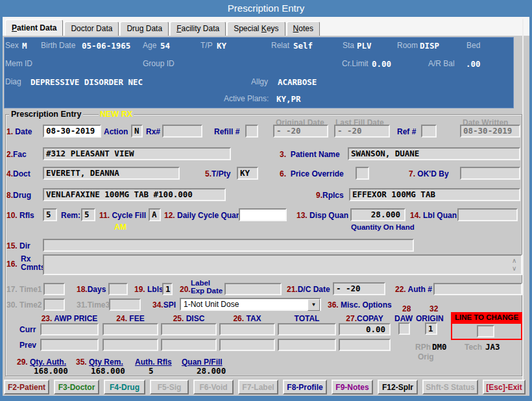  Describe the element at coordinates (50, 215) in the screenshot. I see `rfls-input: 5` at that location.